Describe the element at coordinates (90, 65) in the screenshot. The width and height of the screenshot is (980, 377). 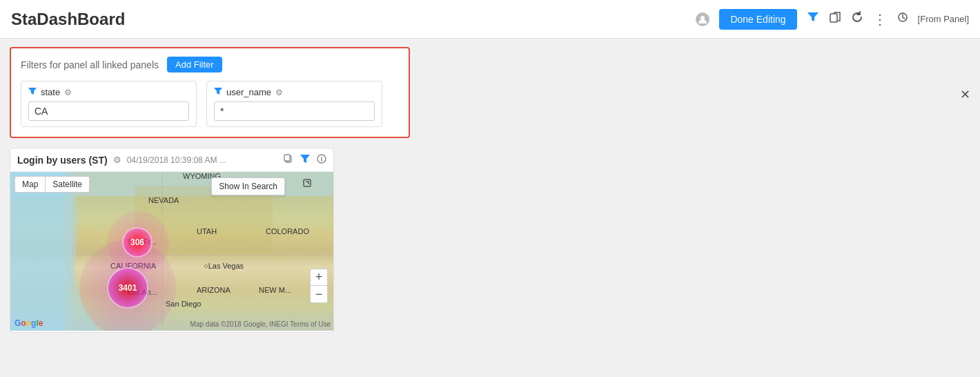
I see `filter-panel-label: Filters for panel all linked panels` at that location.